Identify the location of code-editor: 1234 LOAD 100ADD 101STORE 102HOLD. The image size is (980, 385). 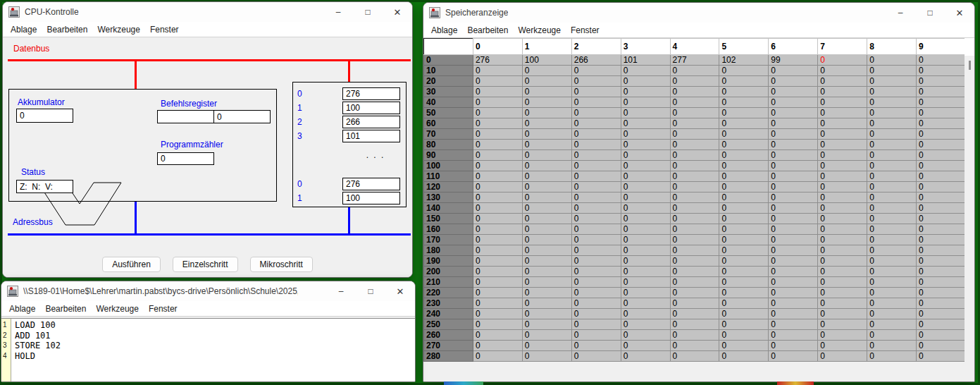
(209, 350).